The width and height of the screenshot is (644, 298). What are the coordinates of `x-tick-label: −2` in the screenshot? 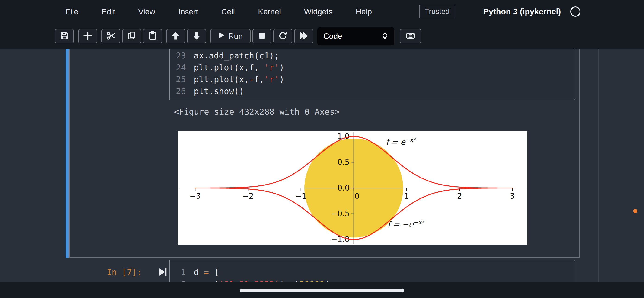 It's located at (248, 196).